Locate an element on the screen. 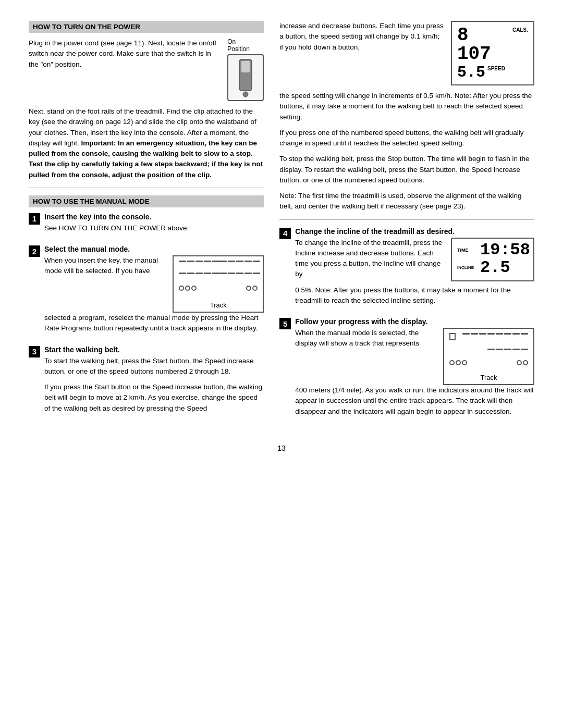 This screenshot has width=563, height=728. switch-box is located at coordinates (246, 78).